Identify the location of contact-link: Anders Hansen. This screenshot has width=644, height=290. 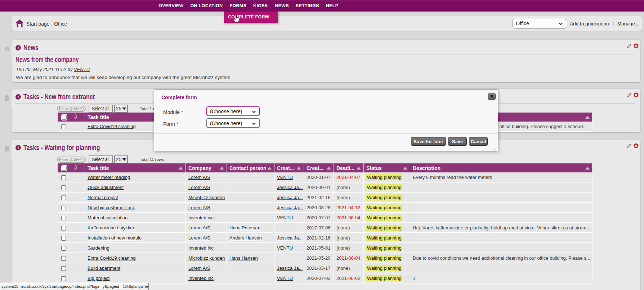
(246, 238).